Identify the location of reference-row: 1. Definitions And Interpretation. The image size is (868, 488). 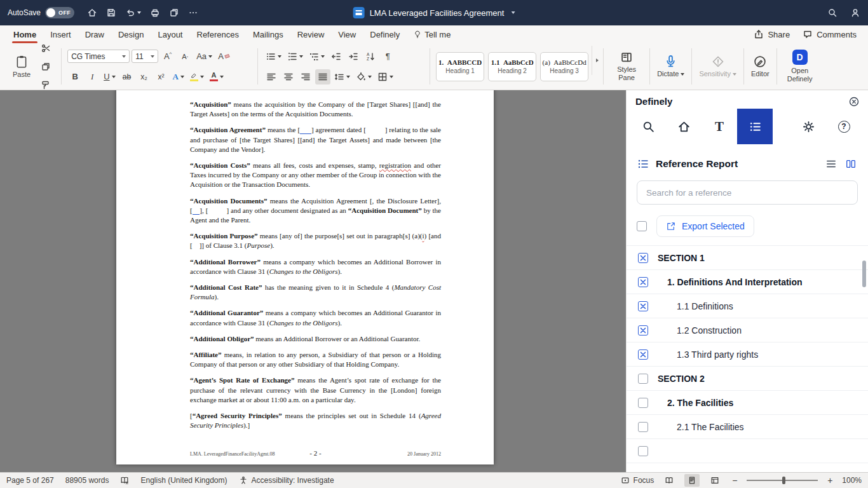
(747, 282).